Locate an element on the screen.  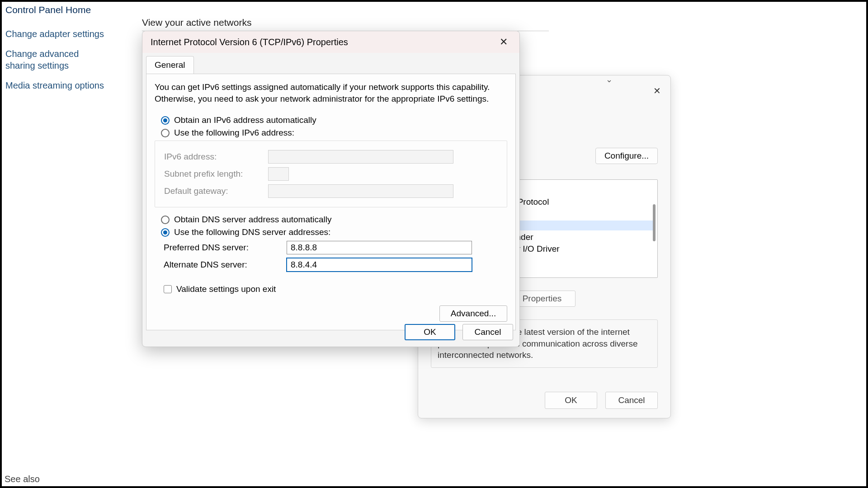
tab-strip: General is located at coordinates (331, 63).